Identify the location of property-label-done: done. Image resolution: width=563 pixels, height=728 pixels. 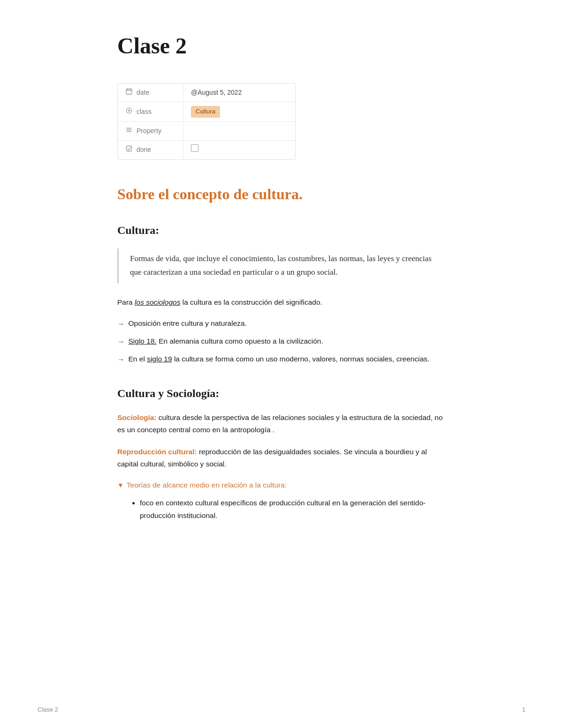
(144, 150).